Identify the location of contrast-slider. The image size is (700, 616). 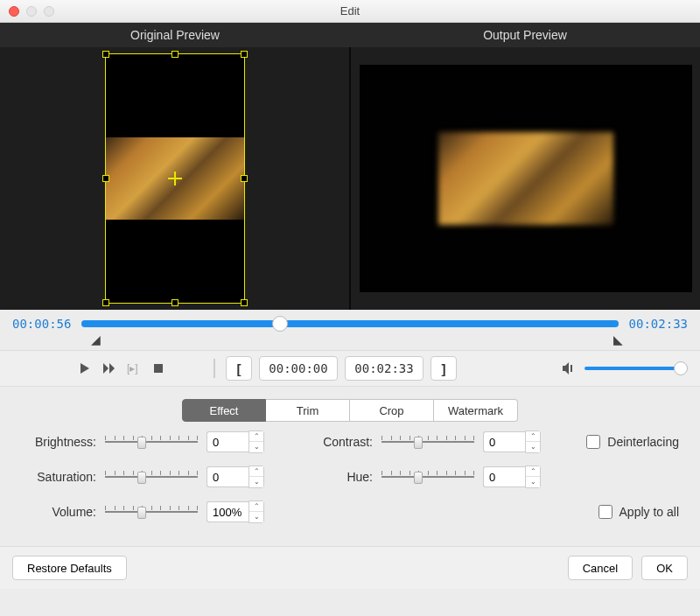
(428, 442).